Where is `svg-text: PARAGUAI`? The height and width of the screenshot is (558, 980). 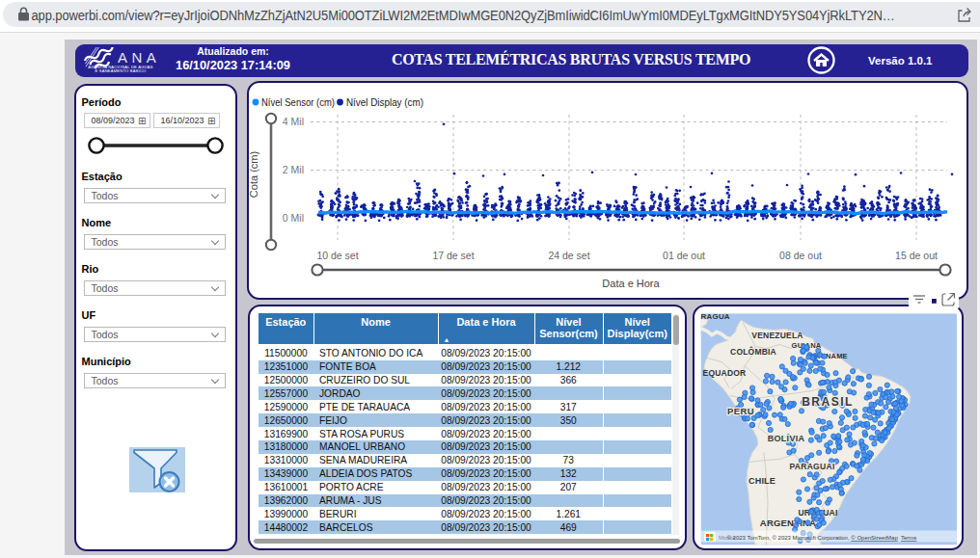 svg-text: PARAGUAI is located at coordinates (812, 466).